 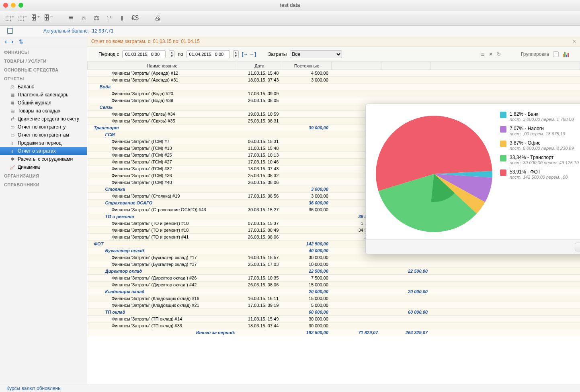 What do you see at coordinates (43, 103) in the screenshot?
I see `sidebar-item-2: ≣Общий журнал` at bounding box center [43, 103].